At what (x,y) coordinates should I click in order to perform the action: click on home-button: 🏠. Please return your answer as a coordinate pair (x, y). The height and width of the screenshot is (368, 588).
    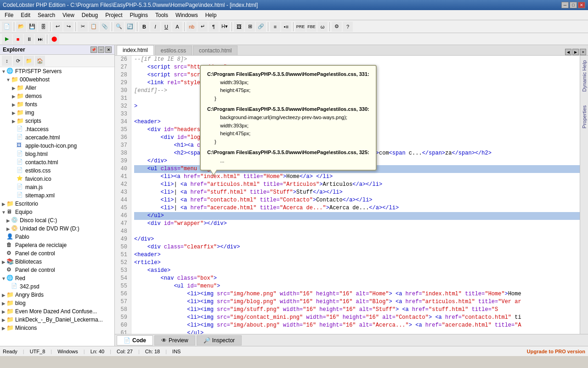
    Looking at the image, I should click on (40, 61).